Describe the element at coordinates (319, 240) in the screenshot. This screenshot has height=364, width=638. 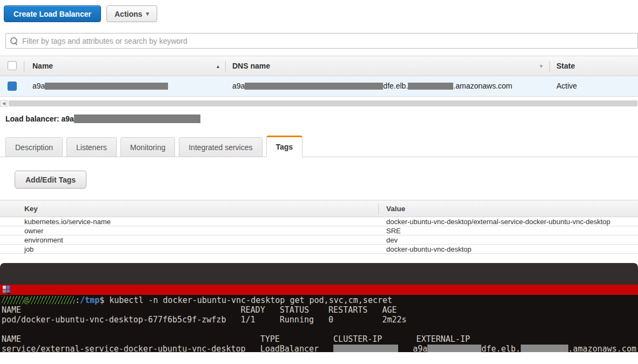
I see `tag-row: environment dev` at that location.